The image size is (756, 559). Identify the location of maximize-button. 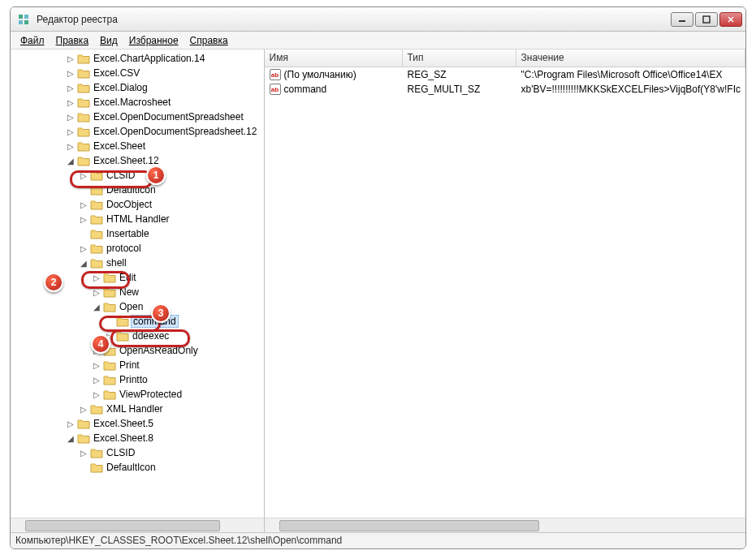
(706, 19).